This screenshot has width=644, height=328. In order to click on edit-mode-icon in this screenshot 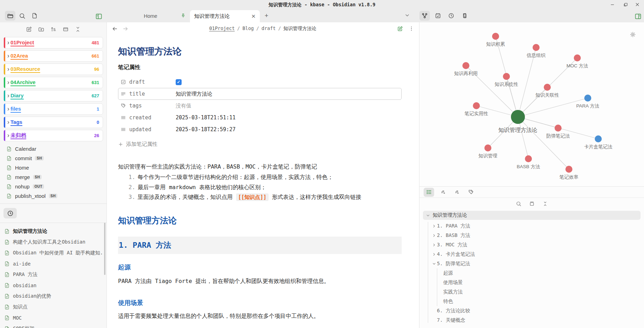, I will do `click(400, 29)`.